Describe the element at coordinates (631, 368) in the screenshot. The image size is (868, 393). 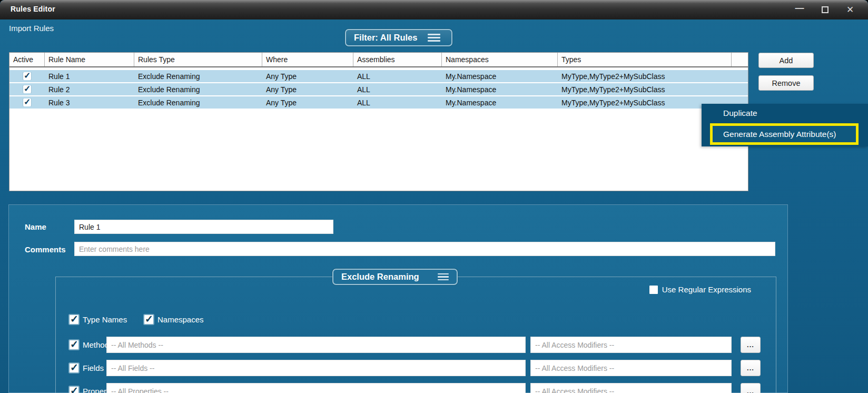
I see `fields-access-modifiers-input` at that location.